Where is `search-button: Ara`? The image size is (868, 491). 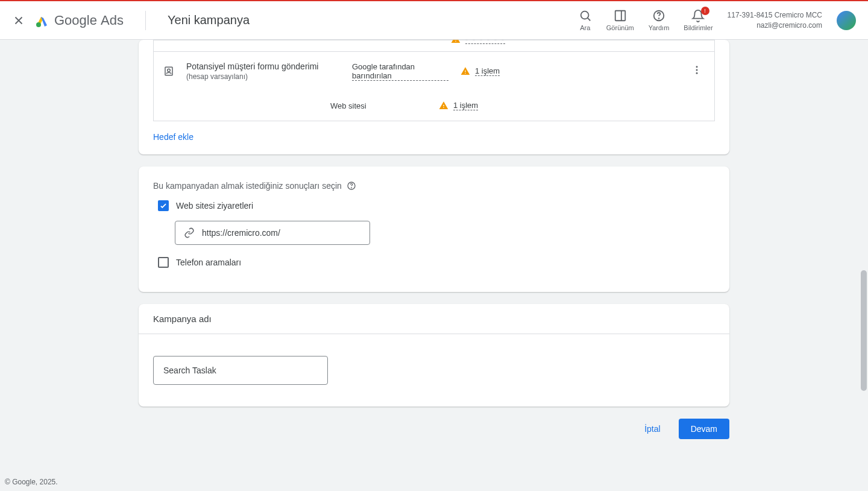 search-button: Ara is located at coordinates (585, 21).